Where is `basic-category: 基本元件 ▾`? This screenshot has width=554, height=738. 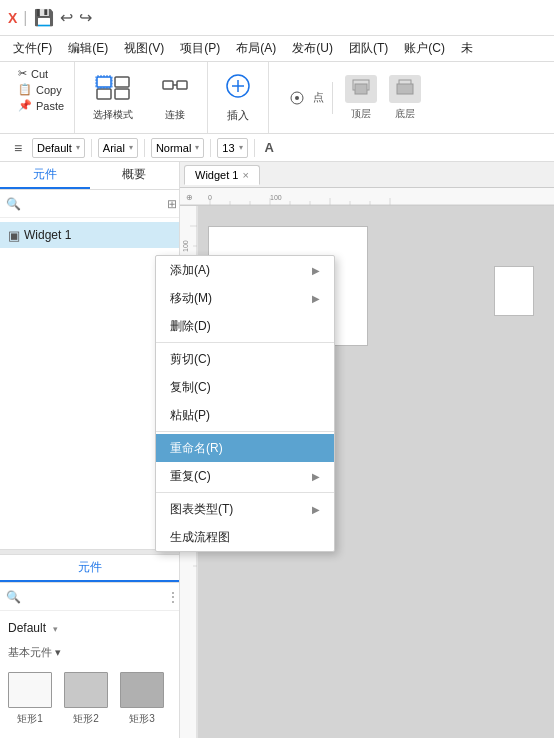 basic-category: 基本元件 ▾ is located at coordinates (90, 652).